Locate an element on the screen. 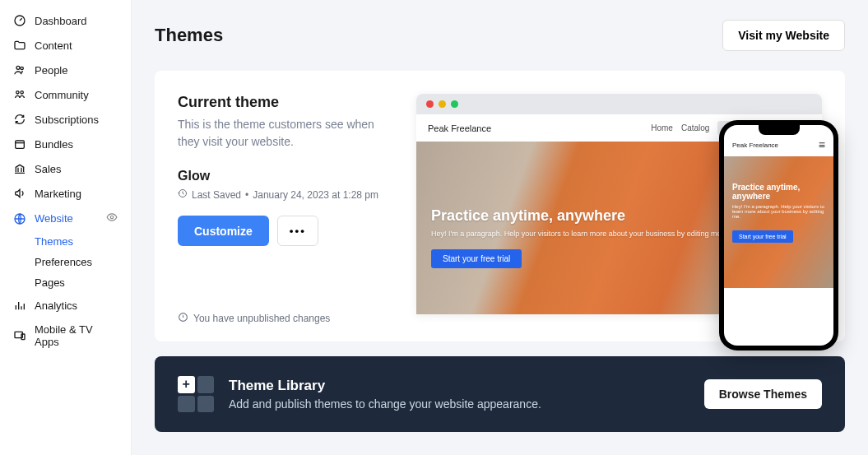 This screenshot has width=868, height=455. devices-icon is located at coordinates (20, 336).